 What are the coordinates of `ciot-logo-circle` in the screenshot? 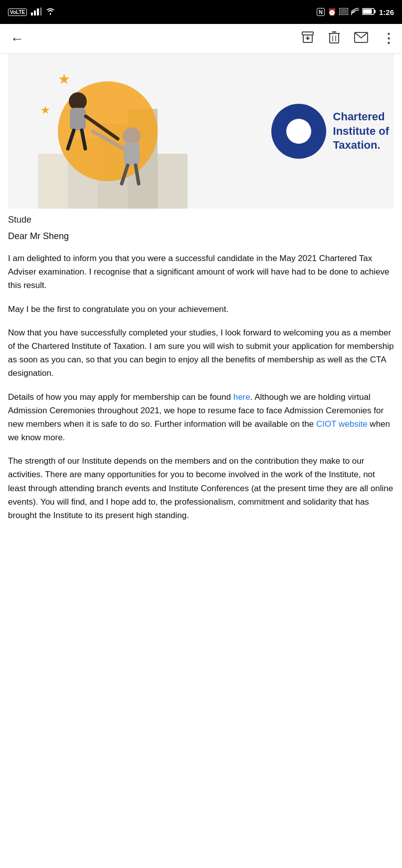 It's located at (299, 131).